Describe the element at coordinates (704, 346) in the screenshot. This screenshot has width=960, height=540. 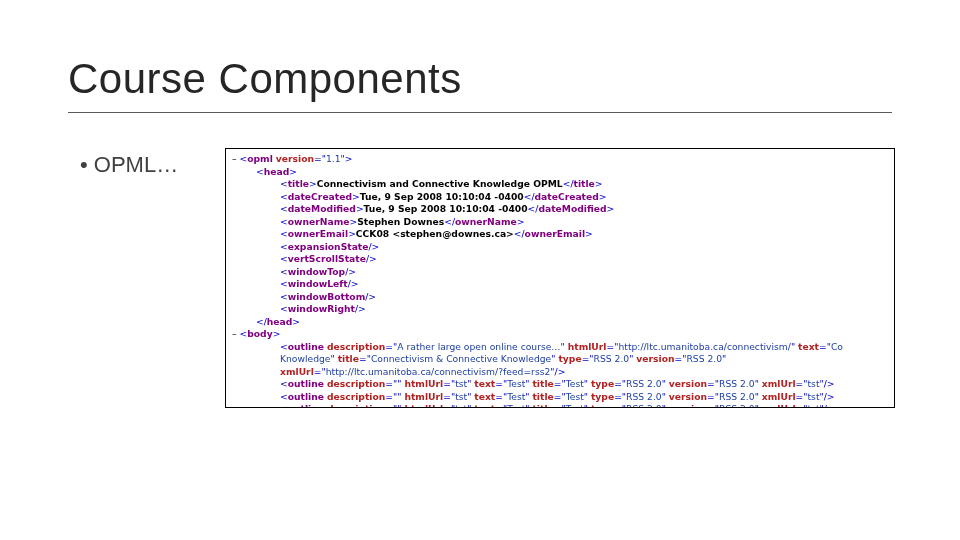
I see `outline1-htmlurl: http://ltc.umanitoba.ca/connectivism/` at that location.